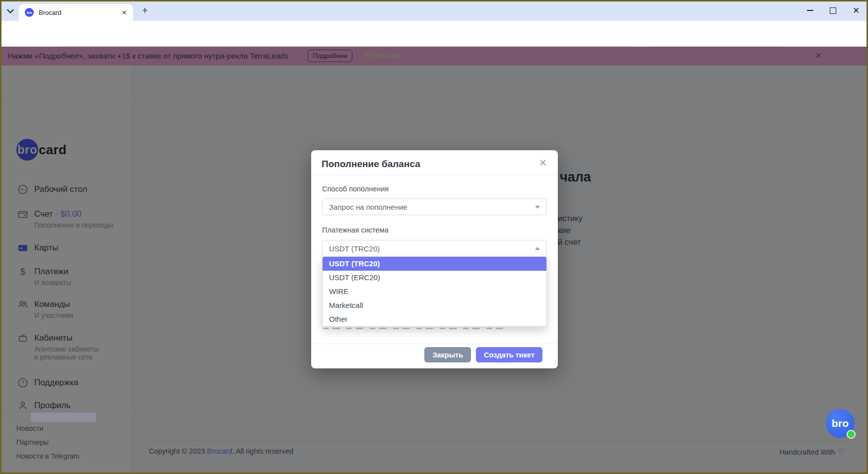 The image size is (868, 474). What do you see at coordinates (435, 305) in the screenshot?
I see `dropdown-option-marketcall: Marketcall` at bounding box center [435, 305].